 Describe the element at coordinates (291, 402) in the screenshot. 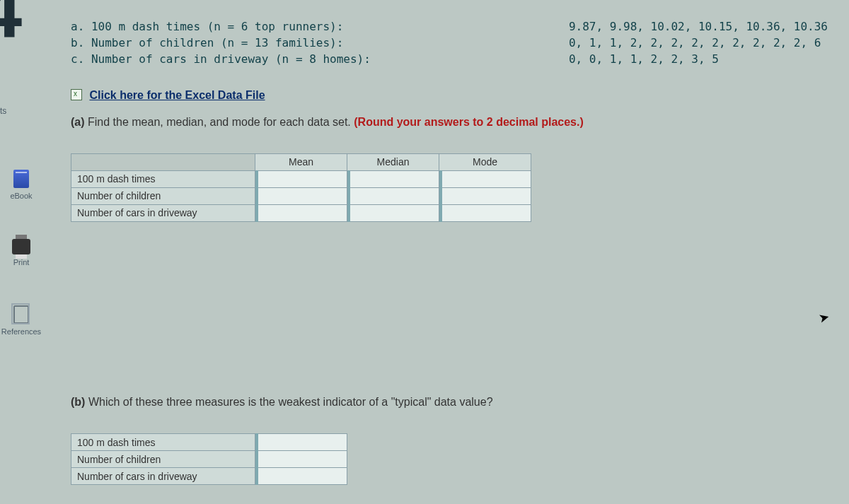

I see `part-b-text: Which of these three measures is the wea…` at that location.